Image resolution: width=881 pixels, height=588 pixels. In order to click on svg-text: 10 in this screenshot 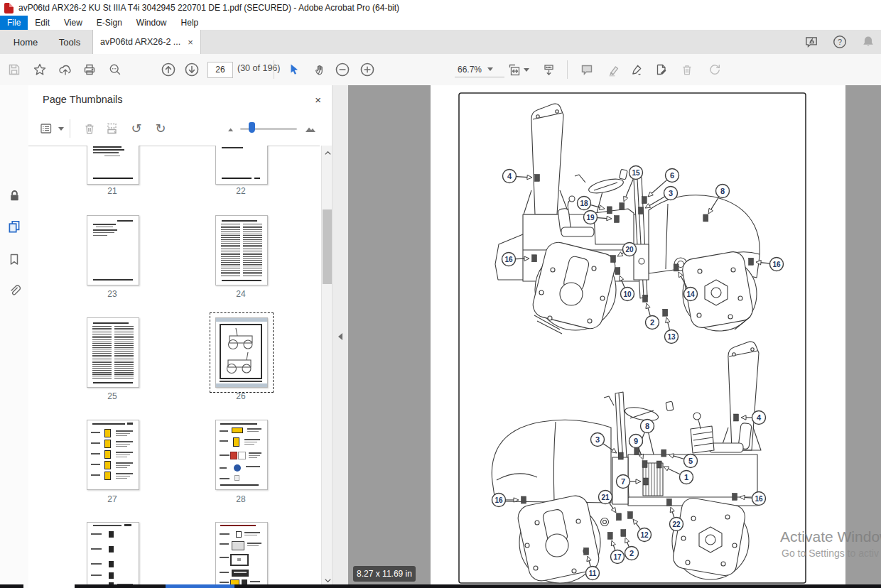, I will do `click(627, 294)`.